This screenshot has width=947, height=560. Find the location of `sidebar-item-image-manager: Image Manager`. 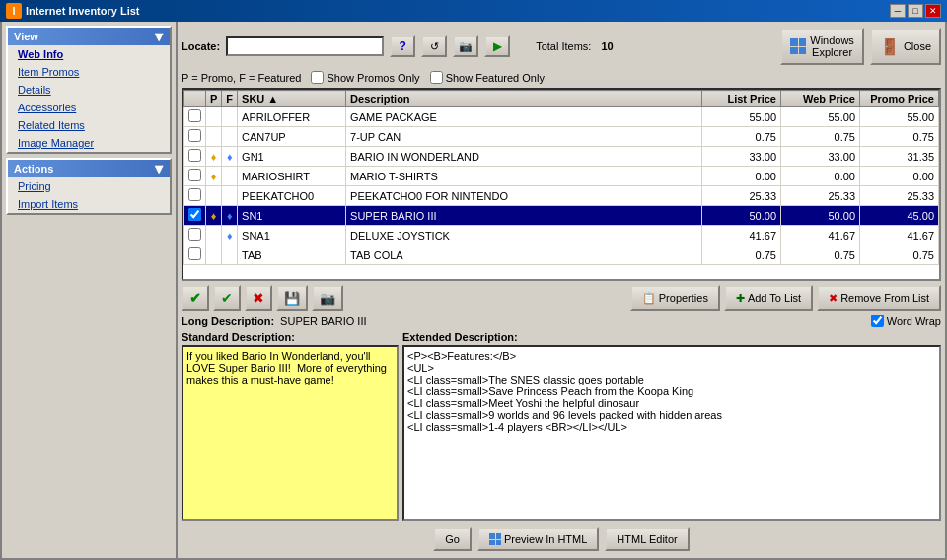

sidebar-item-image-manager: Image Manager is located at coordinates (89, 143).